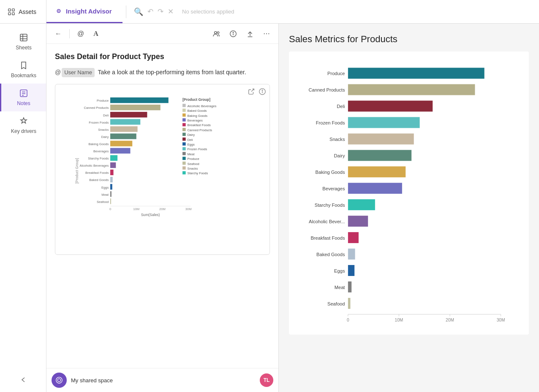  Describe the element at coordinates (337, 139) in the screenshot. I see `svg-text: Snacks` at that location.